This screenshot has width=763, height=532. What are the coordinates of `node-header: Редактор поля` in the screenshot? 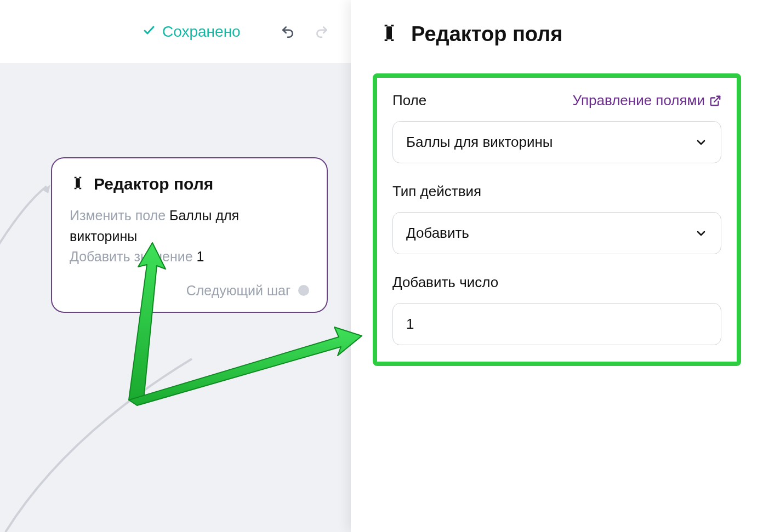 It's located at (190, 184).